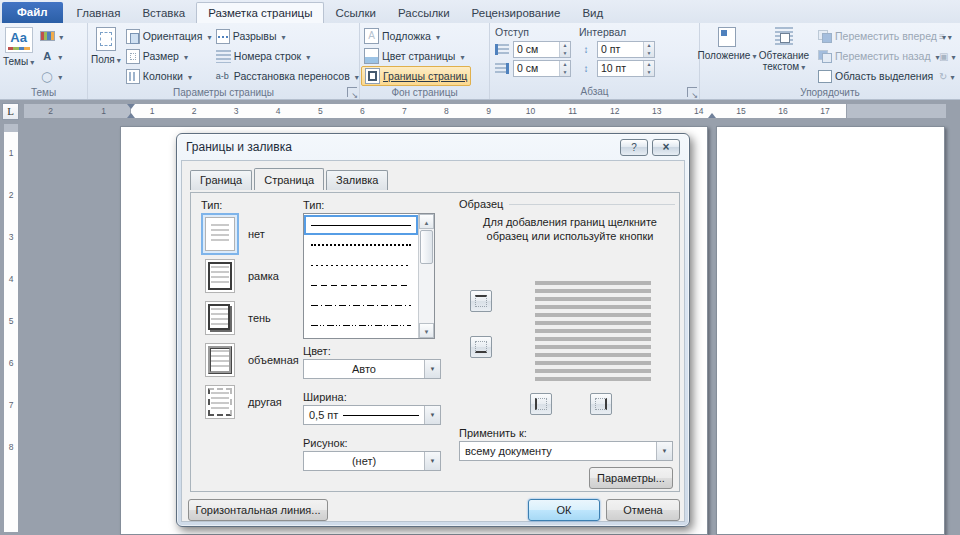  Describe the element at coordinates (432, 415) in the screenshot. I see `width-combo-arrow-icon` at that location.